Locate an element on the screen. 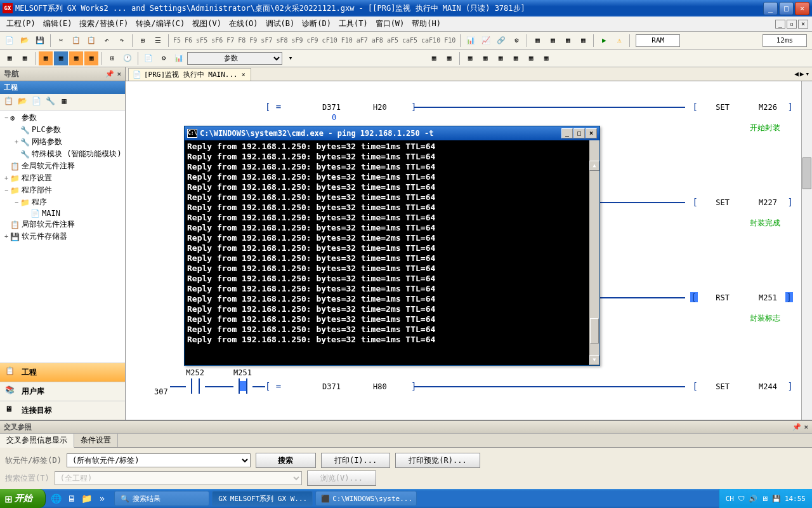  tree-item: +📁程序设置 is located at coordinates (62, 178).